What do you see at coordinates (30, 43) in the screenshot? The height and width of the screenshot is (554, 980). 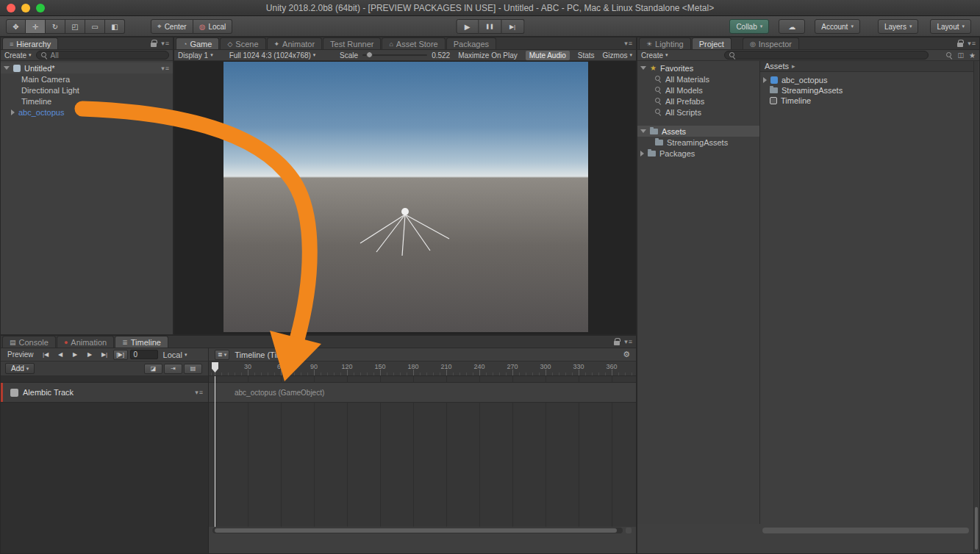 I see `tab-hierarchy: ≡Hierarchy` at bounding box center [30, 43].